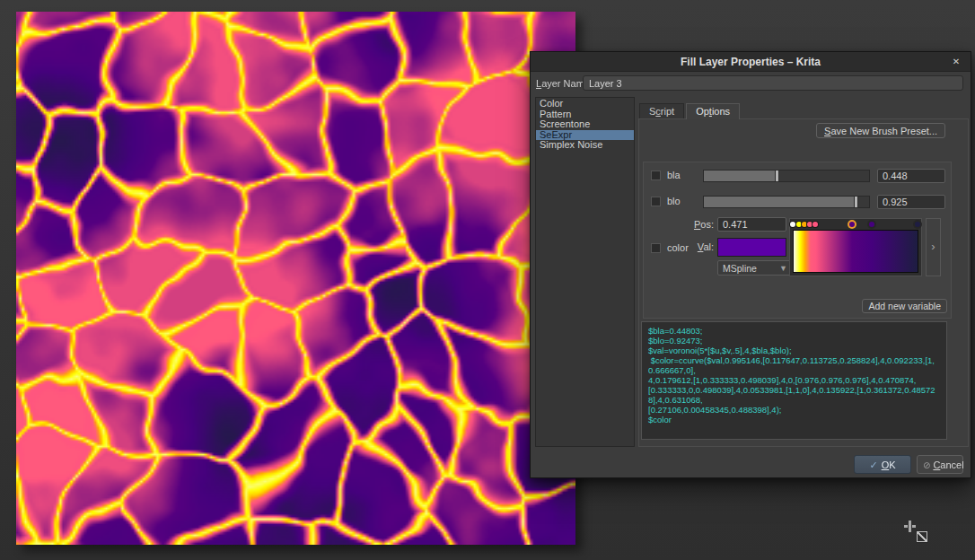 The image size is (975, 560). What do you see at coordinates (673, 201) in the screenshot?
I see `blo-label: blo` at bounding box center [673, 201].